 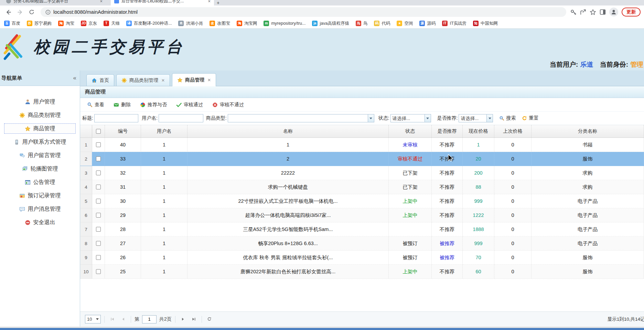 What do you see at coordinates (513, 131) in the screenshot?
I see `column-header: 上次价格` at bounding box center [513, 131].